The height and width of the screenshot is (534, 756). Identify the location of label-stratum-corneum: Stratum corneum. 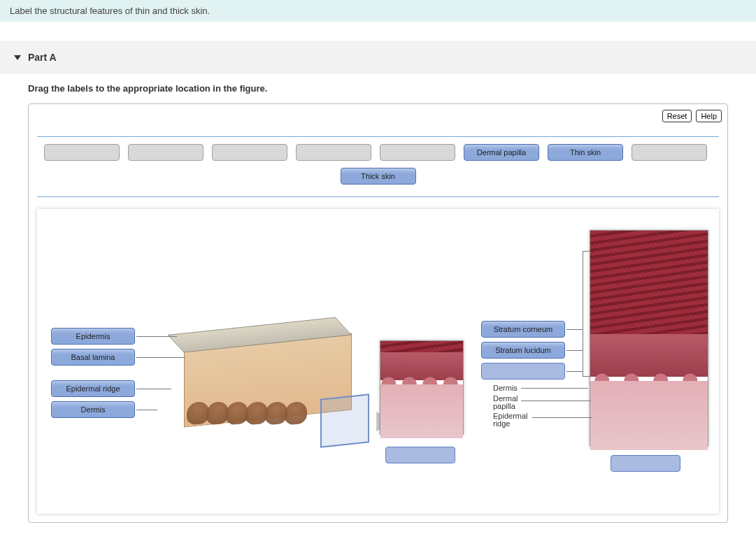
(523, 329).